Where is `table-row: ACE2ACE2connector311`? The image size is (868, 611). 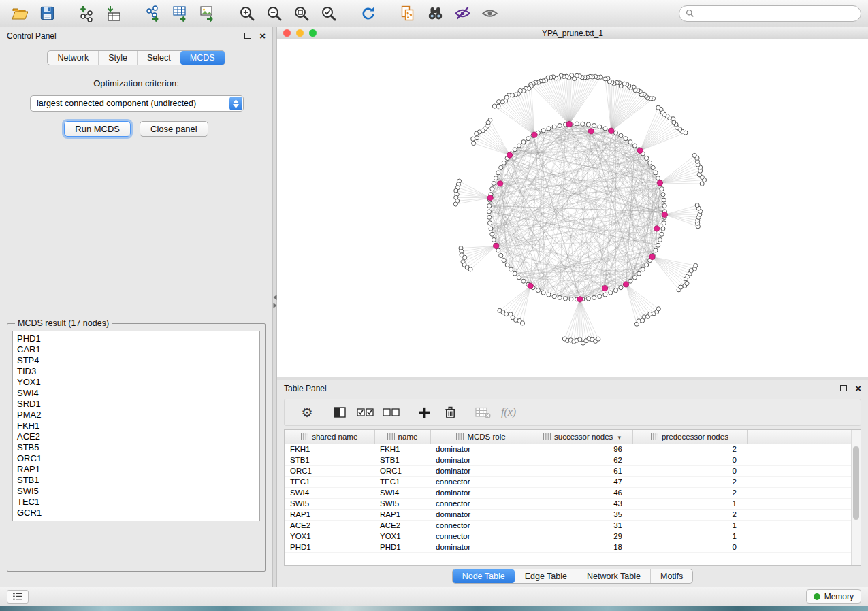 table-row: ACE2ACE2connector311 is located at coordinates (568, 525).